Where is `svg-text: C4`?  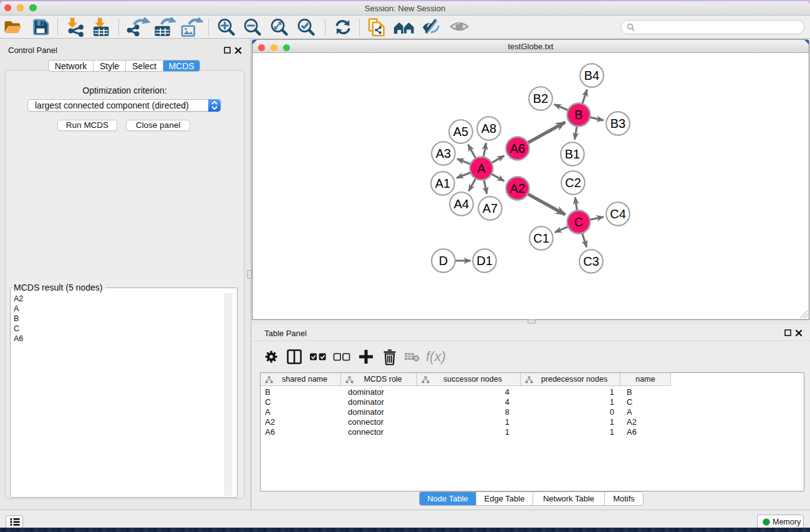
svg-text: C4 is located at coordinates (618, 214).